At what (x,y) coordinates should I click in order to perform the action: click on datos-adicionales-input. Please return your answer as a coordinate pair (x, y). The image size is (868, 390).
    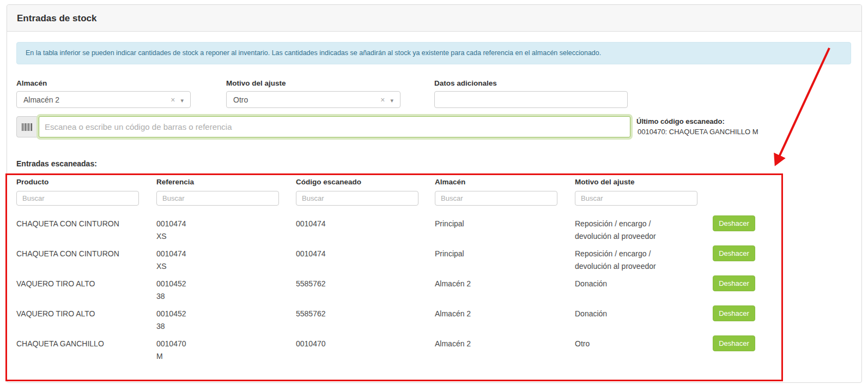
    Looking at the image, I should click on (531, 99).